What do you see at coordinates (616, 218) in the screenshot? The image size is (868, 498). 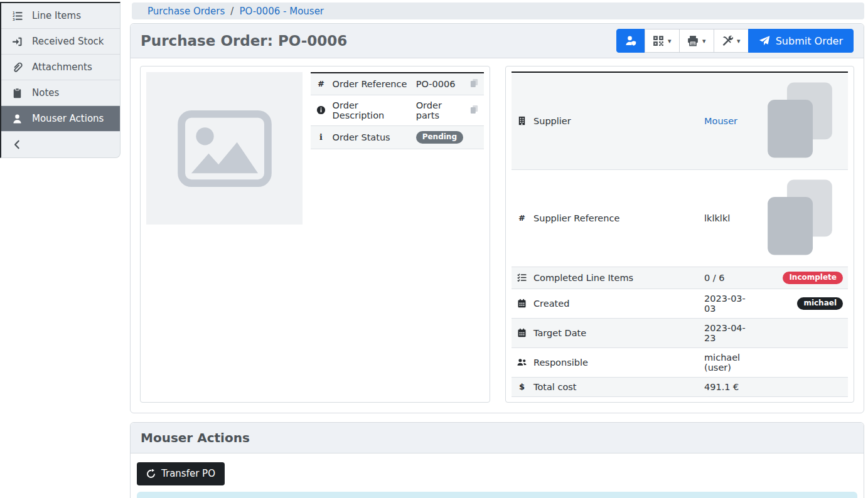 I see `detail-label: Supplier Reference` at bounding box center [616, 218].